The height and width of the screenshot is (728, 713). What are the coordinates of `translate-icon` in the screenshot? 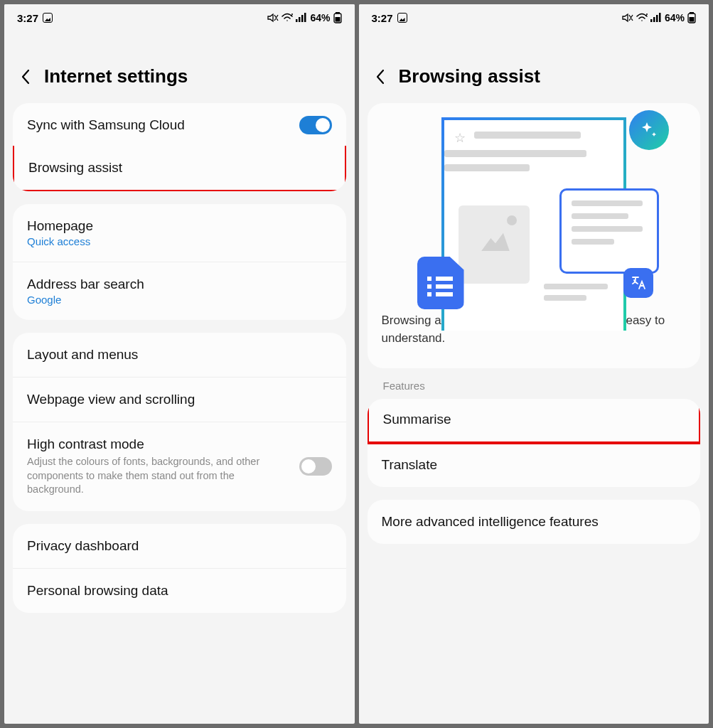 It's located at (638, 283).